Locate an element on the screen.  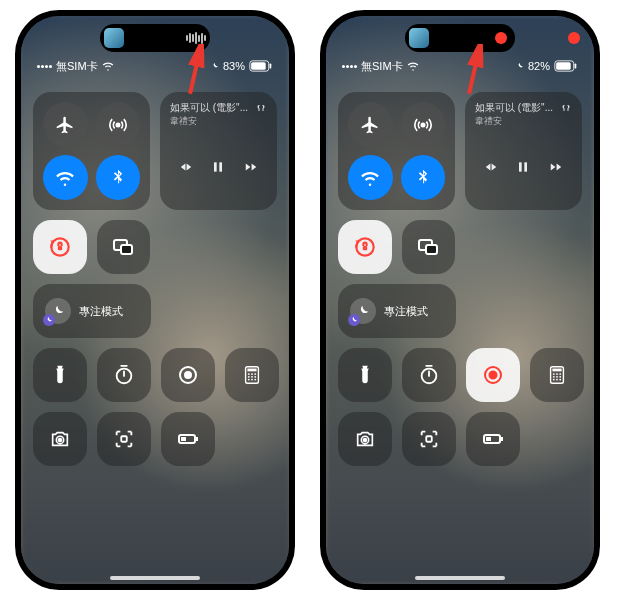
battery-percent: 82% is located at coordinates (539, 66).